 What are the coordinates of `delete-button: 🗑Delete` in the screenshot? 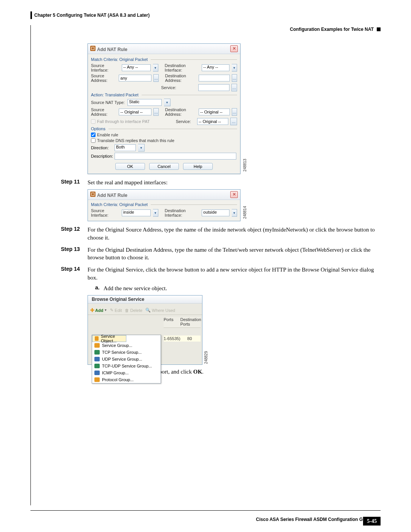 It's located at (134, 310).